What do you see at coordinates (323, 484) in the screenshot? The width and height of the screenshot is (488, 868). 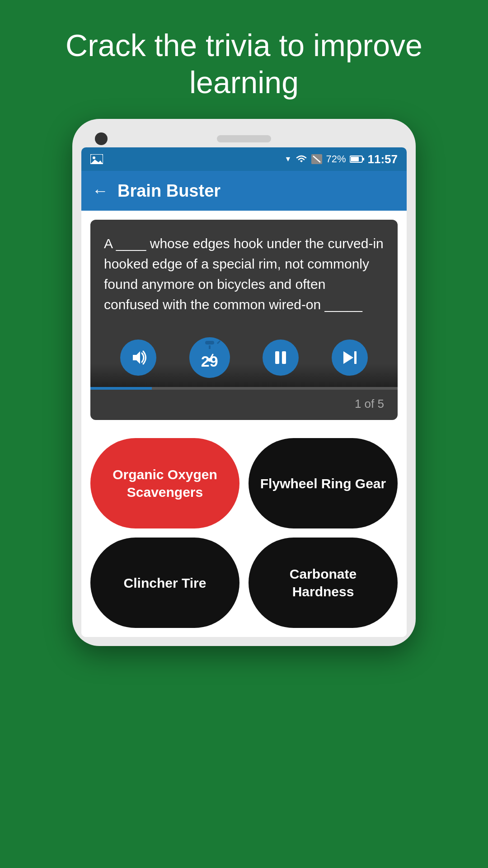 I see `answer-text-2: Flywheel Ring Gear` at bounding box center [323, 484].